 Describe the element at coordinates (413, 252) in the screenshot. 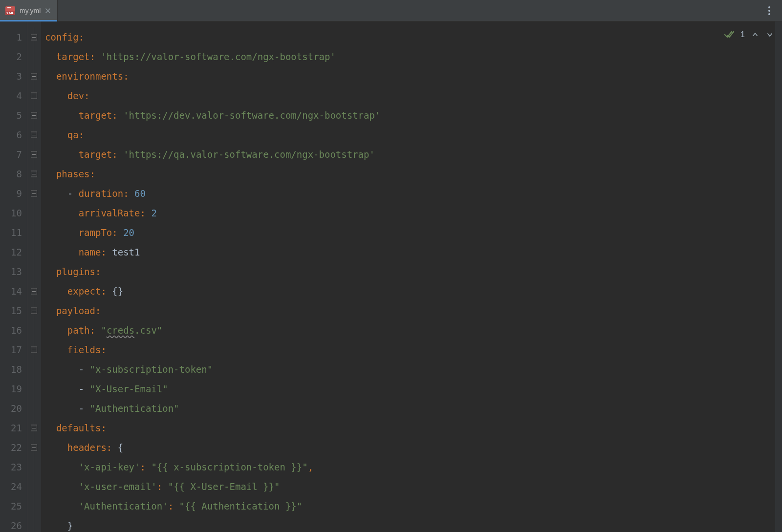

I see `code-line: name: test1` at that location.